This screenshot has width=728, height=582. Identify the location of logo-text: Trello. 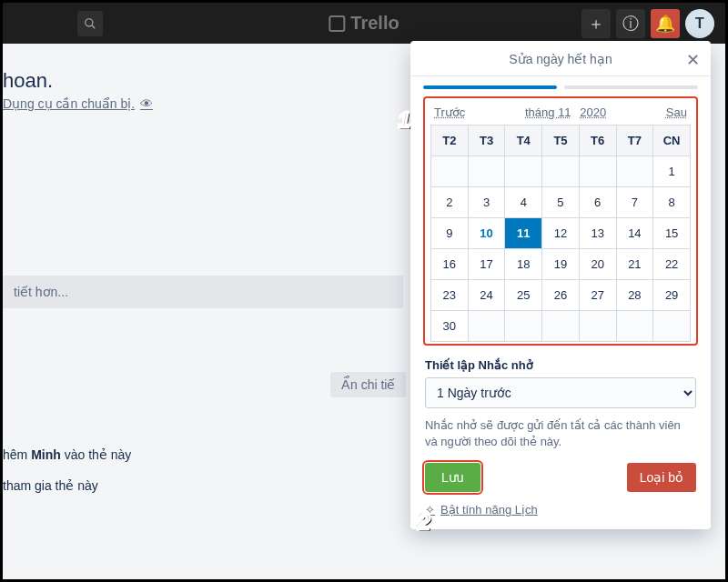
(375, 24).